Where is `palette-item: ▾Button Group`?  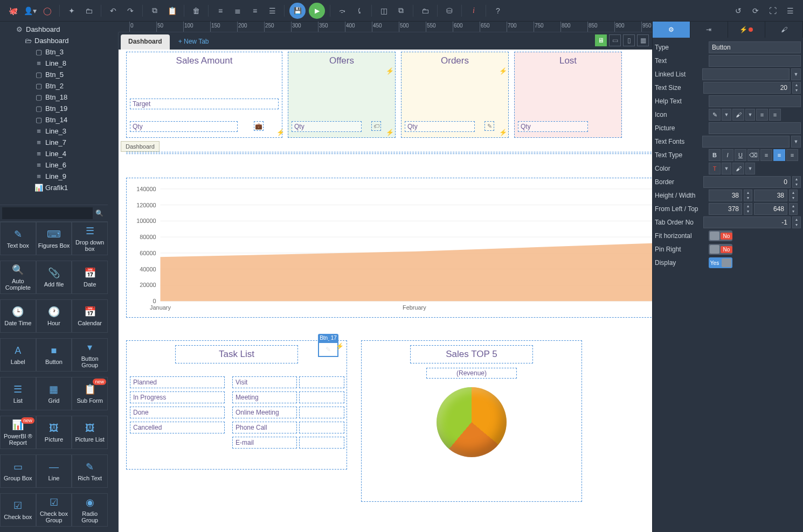
palette-item: ▾Button Group is located at coordinates (89, 355).